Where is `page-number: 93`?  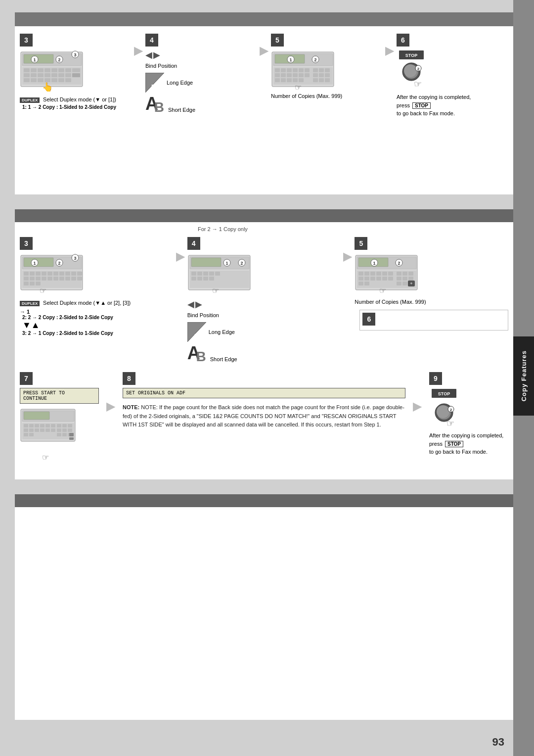
page-number: 93 is located at coordinates (498, 742).